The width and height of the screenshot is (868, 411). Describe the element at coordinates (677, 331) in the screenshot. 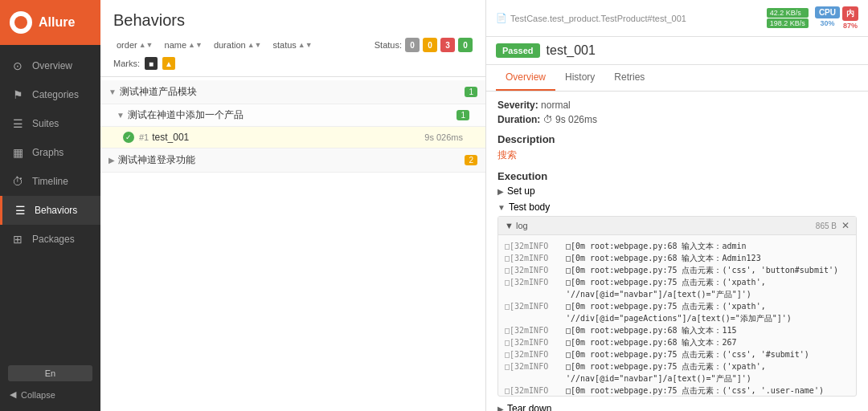

I see `log-line: □[32mINFO□[0m root:webpage.py:68 输入文本：11…` at that location.